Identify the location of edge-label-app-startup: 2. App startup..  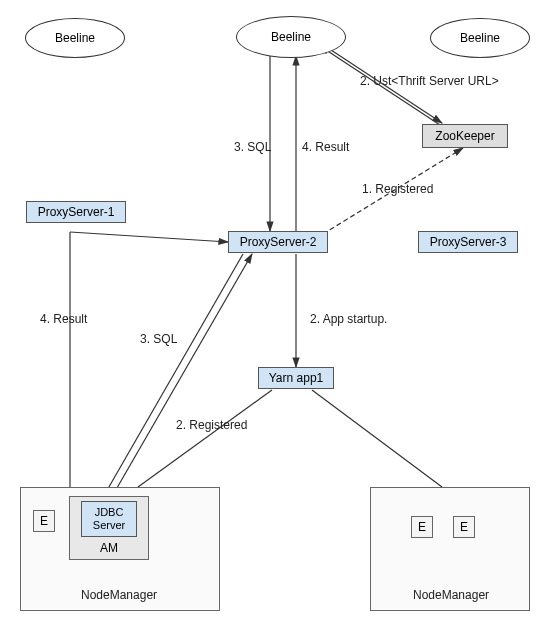
(348, 319).